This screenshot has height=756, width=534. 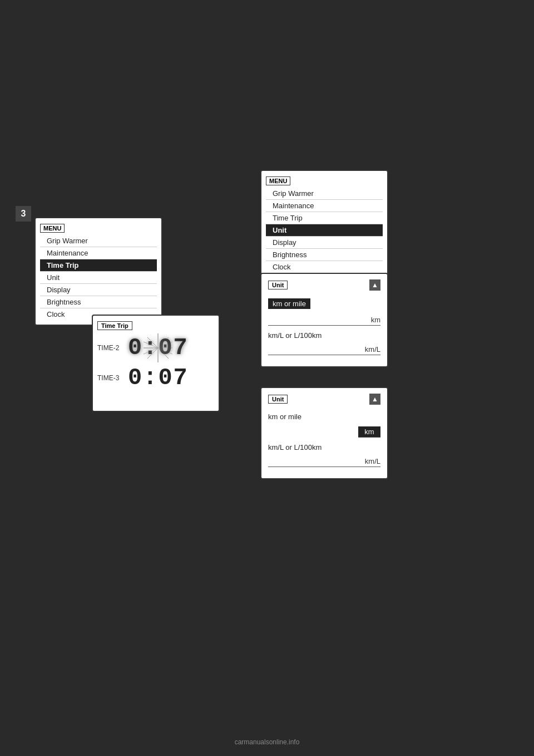 What do you see at coordinates (158, 348) in the screenshot?
I see `timetrip-burst: 0:07` at bounding box center [158, 348].